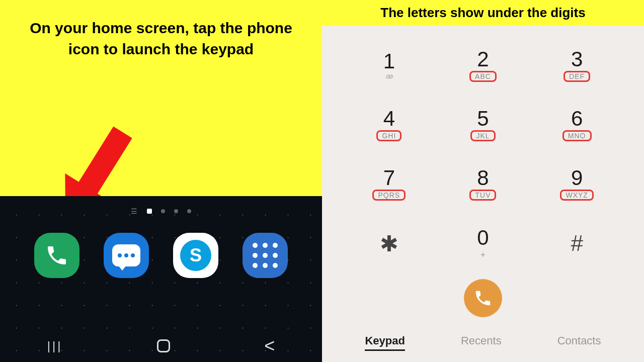  What do you see at coordinates (161, 346) in the screenshot?
I see `nav-bar: ||| <` at bounding box center [161, 346].